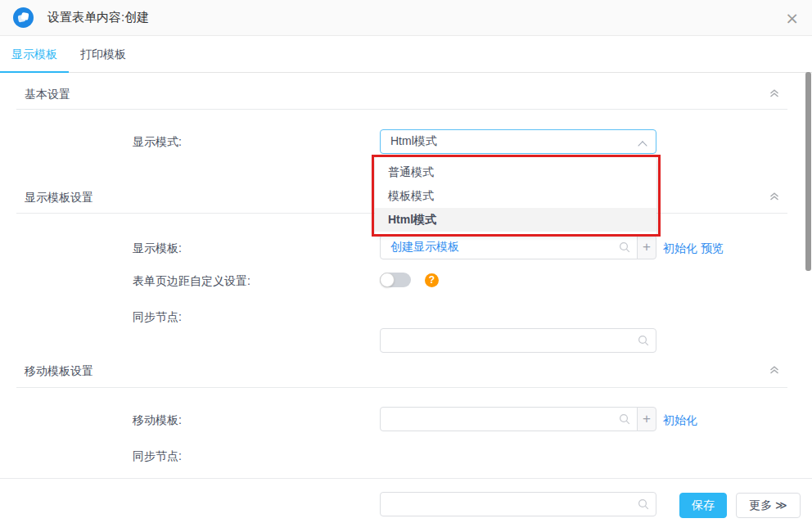 This screenshot has height=523, width=812. Describe the element at coordinates (509, 247) in the screenshot. I see `display-template-input` at that location.